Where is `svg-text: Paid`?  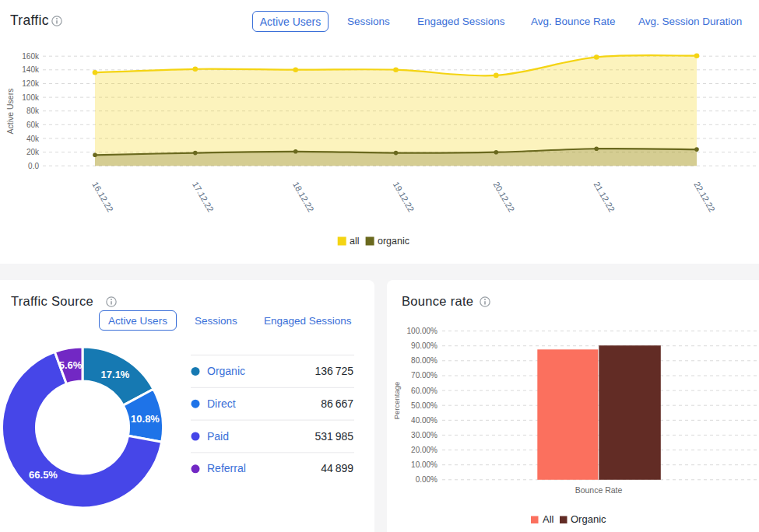 svg-text: Paid is located at coordinates (218, 436).